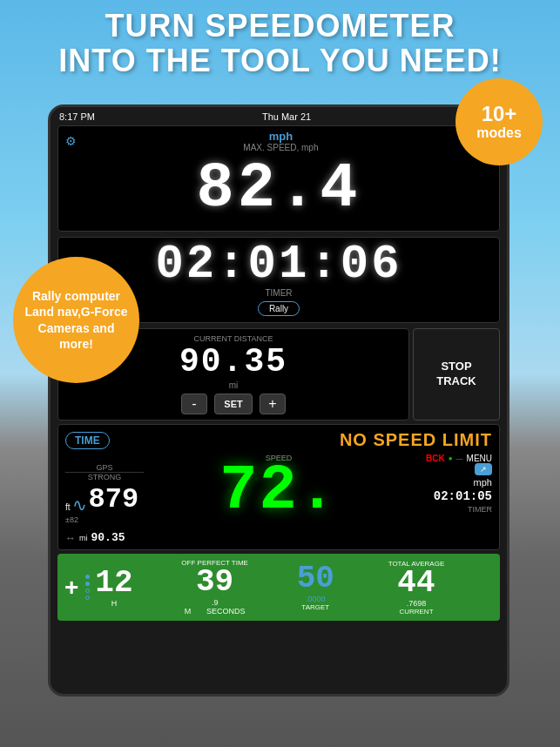  I want to click on minutes-label: M, so click(188, 611).